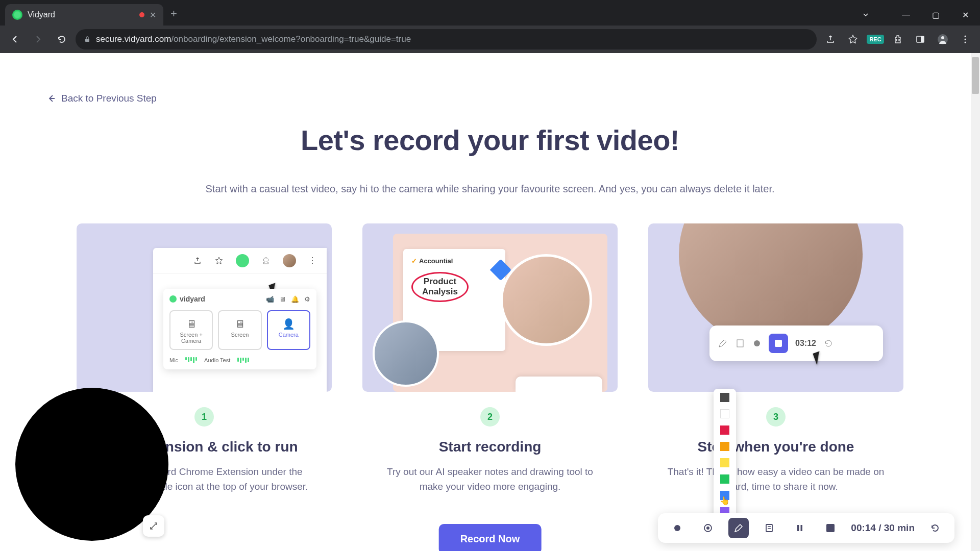  I want to click on step-1-thumbnail: ⋮ vidyard 📹🖥🔔⚙ 🖥Screen + Camera 🖥Screen …, so click(204, 308).